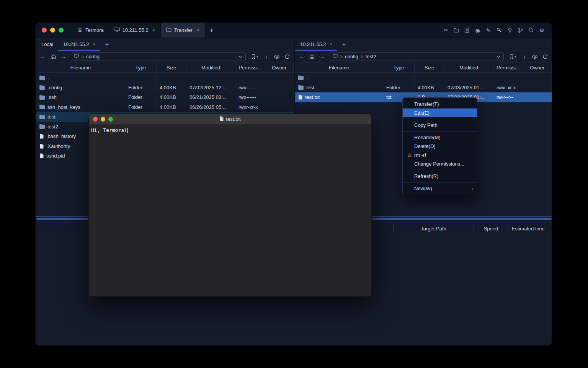 This screenshot has width=588, height=368. Describe the element at coordinates (472, 189) in the screenshot. I see `submenu-arrow-icon: ›` at that location.